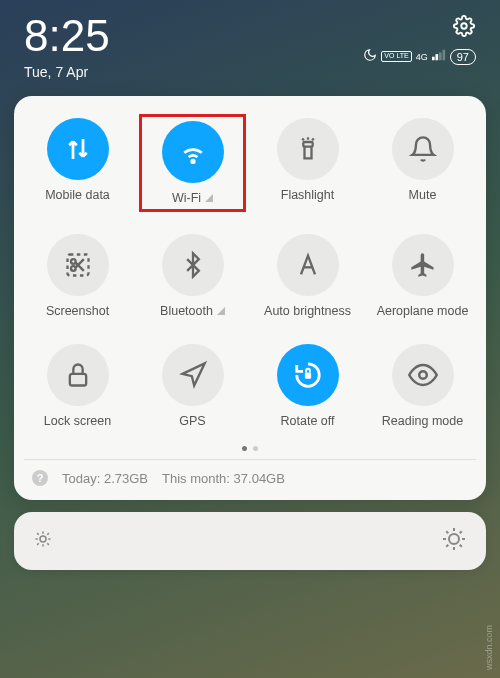 The image size is (500, 678). I want to click on tile-label: GPS, so click(192, 421).